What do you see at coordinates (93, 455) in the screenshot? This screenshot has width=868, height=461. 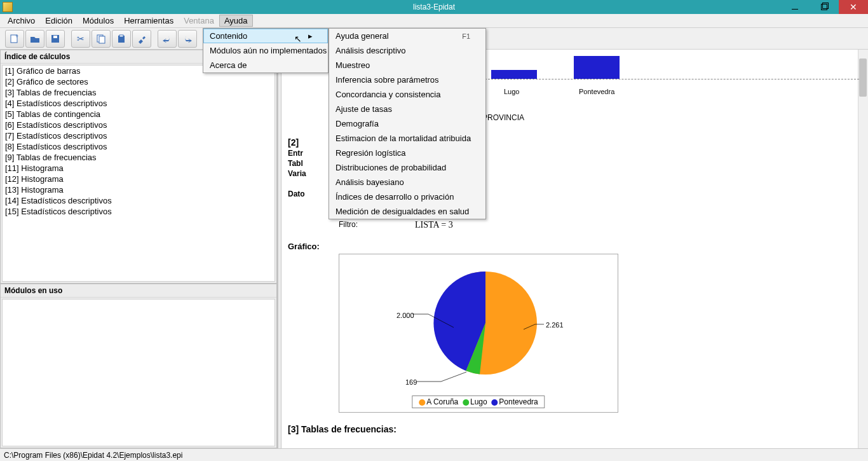 I see `status-path: C:\Program Files (x86)\Epidat 4.2\Ejempl…` at bounding box center [93, 455].